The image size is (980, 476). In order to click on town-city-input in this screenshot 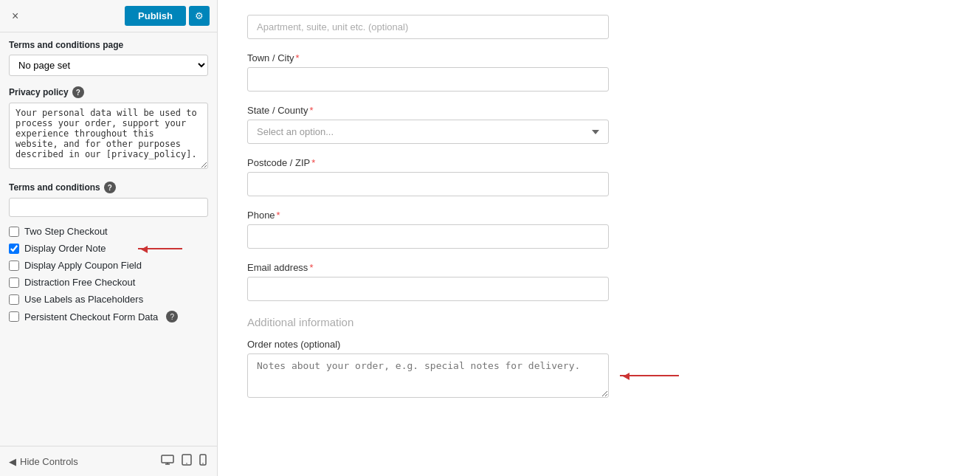, I will do `click(428, 80)`.